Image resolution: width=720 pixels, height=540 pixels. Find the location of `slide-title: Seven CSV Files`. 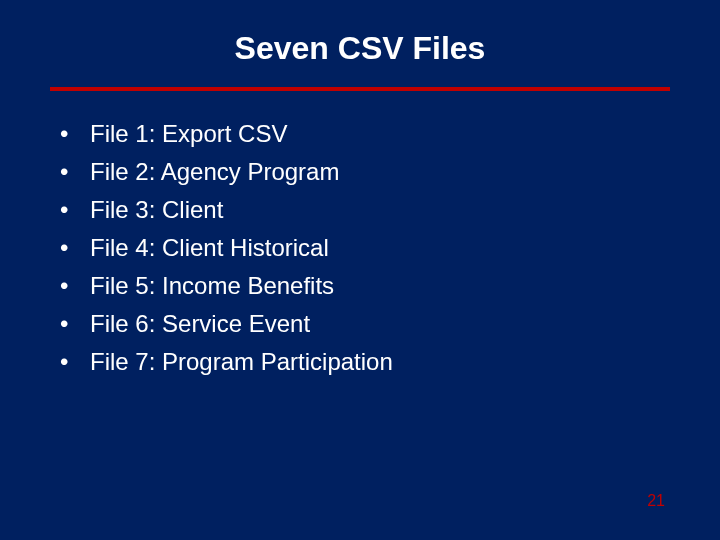

slide-title: Seven CSV Files is located at coordinates (360, 48).